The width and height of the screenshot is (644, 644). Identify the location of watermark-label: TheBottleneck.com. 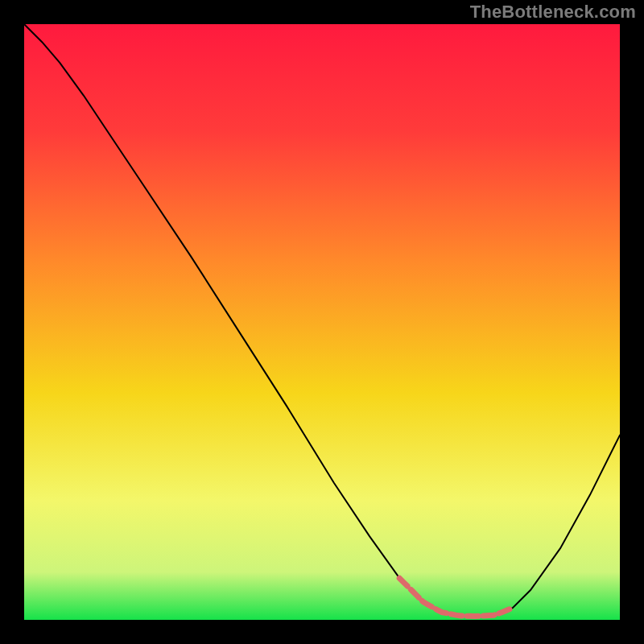
(553, 12).